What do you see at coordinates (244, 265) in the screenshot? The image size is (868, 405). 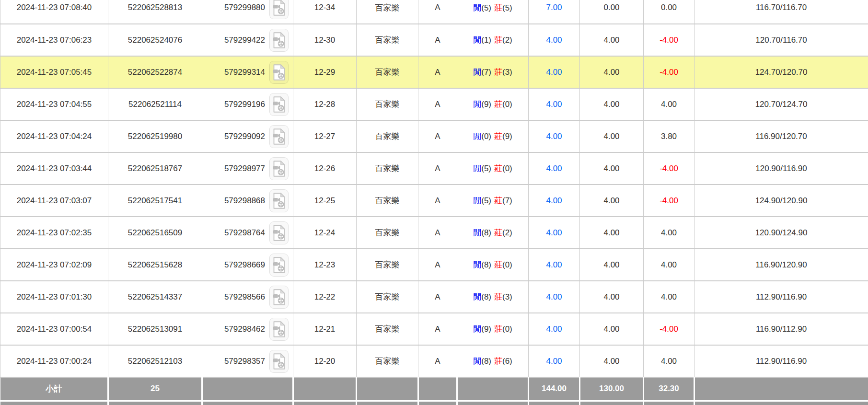 I see `game-round-id: 579298669` at bounding box center [244, 265].